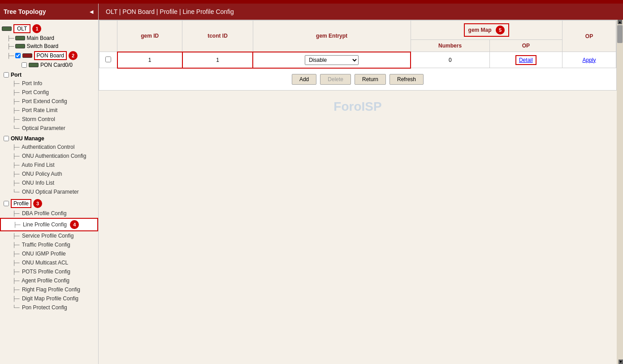 This screenshot has width=623, height=364. Describe the element at coordinates (49, 272) in the screenshot. I see `nav-pots-profile-config: ├─ POTS Profile Config` at that location.